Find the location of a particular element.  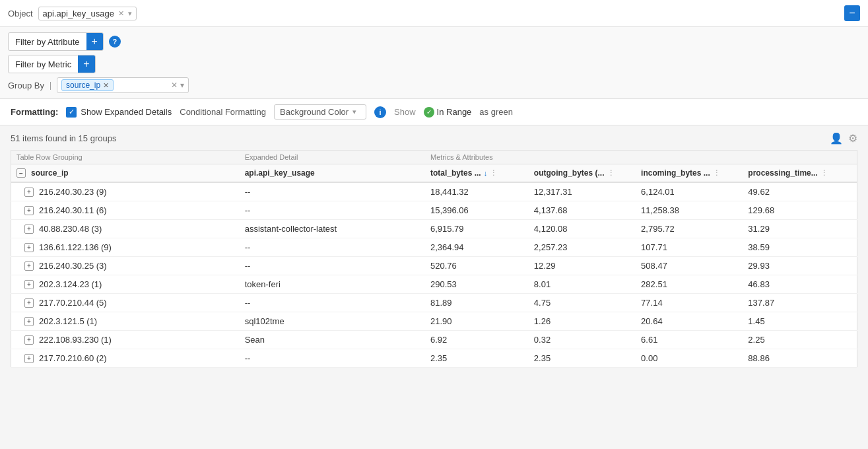

cell-detail-1: -- is located at coordinates (333, 211).